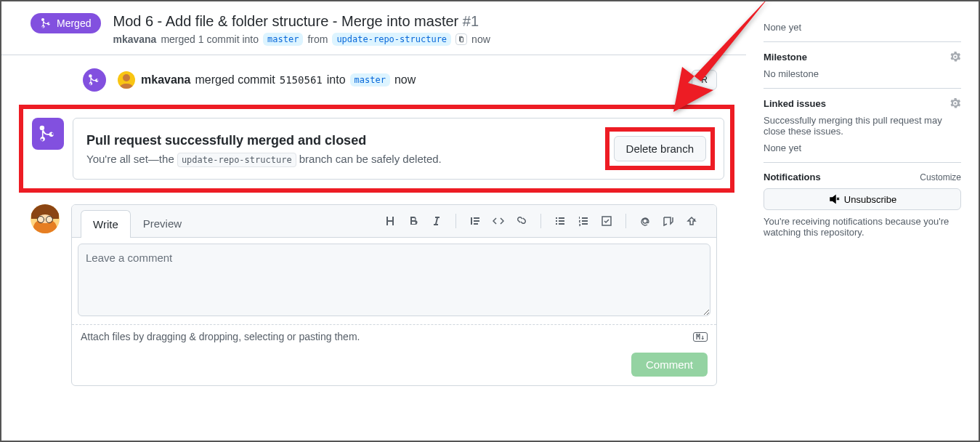  Describe the element at coordinates (166, 80) in the screenshot. I see `tl-author: mkavana` at that location.